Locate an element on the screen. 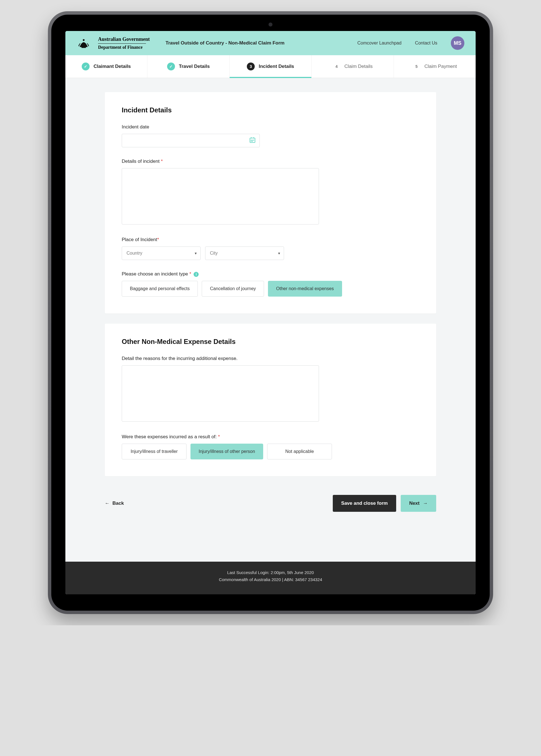 This screenshot has height=756, width=541. arrow-right-icon: → is located at coordinates (425, 504).